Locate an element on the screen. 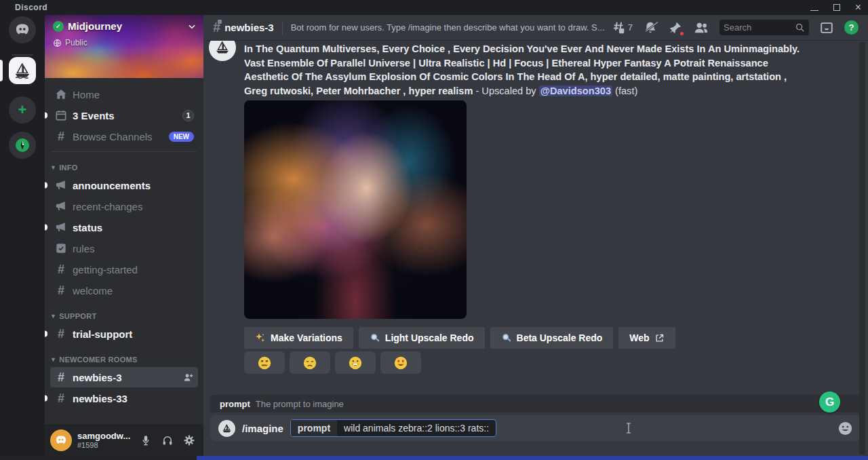 This screenshot has width=868, height=460. user-avatar is located at coordinates (61, 440).